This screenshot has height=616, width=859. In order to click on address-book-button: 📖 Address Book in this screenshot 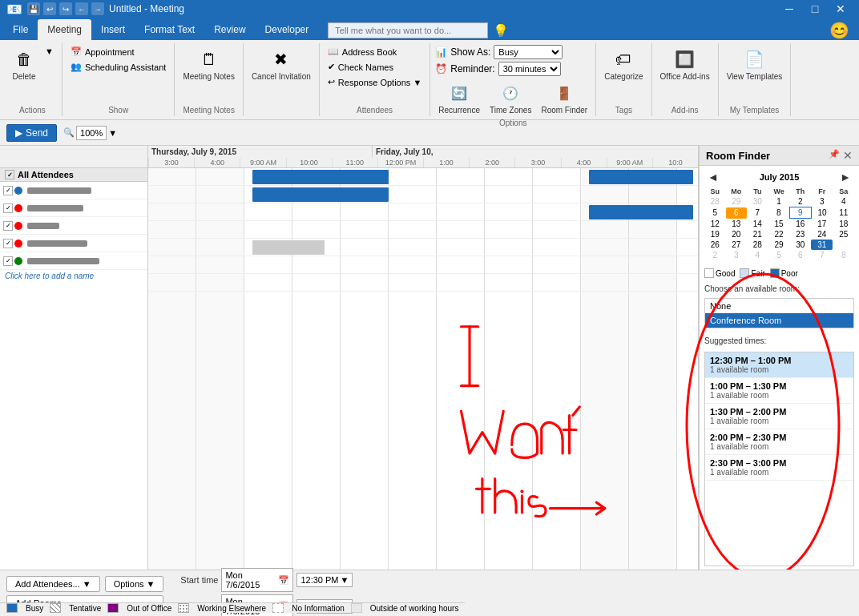, I will do `click(362, 51)`.